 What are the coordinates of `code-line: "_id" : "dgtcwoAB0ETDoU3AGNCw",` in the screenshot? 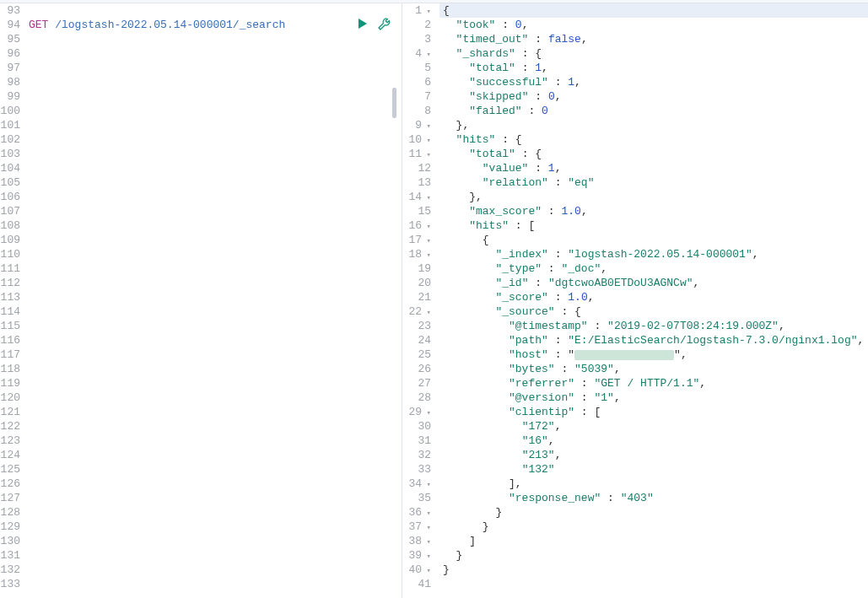 It's located at (654, 283).